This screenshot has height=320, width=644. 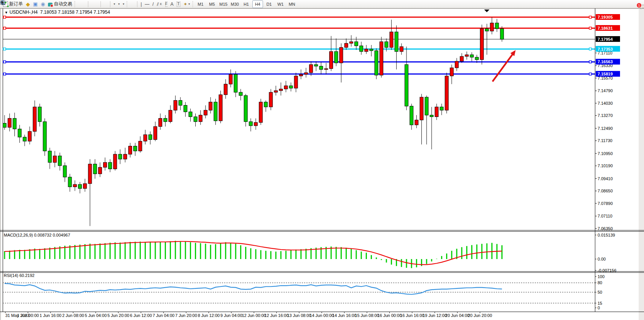 I want to click on time-tick-label: 9 Jun 04:00, so click(x=231, y=315).